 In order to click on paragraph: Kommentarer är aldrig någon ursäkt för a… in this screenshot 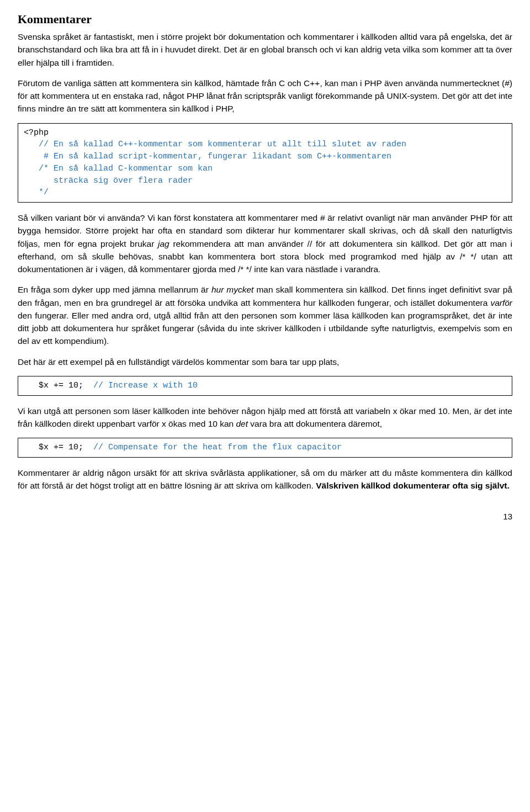, I will do `click(265, 479)`.